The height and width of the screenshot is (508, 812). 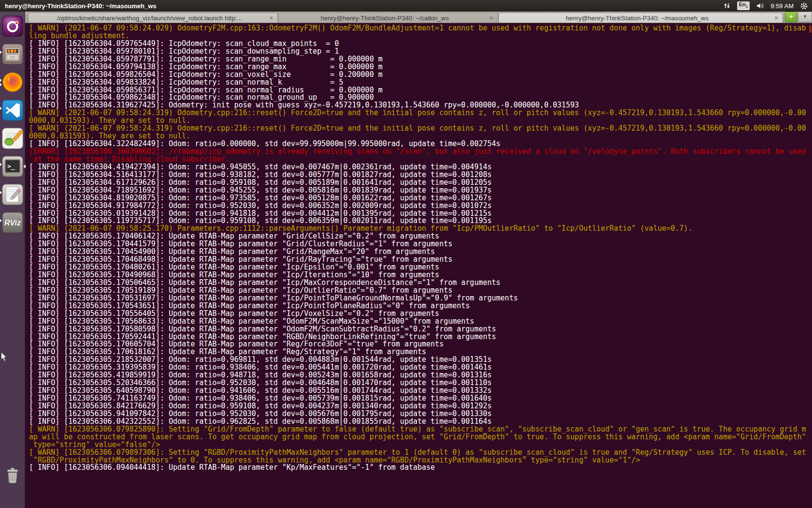 I want to click on dock-item-notes-app, so click(x=13, y=138).